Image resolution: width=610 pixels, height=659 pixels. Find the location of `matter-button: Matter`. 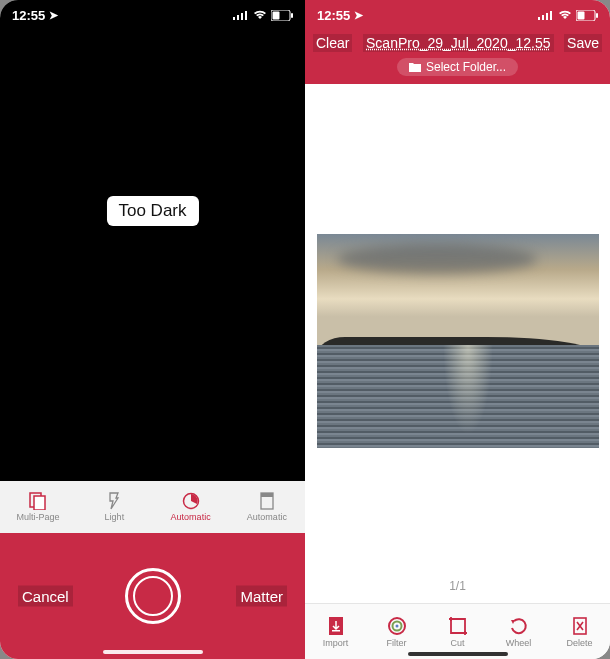

matter-button: Matter is located at coordinates (262, 596).